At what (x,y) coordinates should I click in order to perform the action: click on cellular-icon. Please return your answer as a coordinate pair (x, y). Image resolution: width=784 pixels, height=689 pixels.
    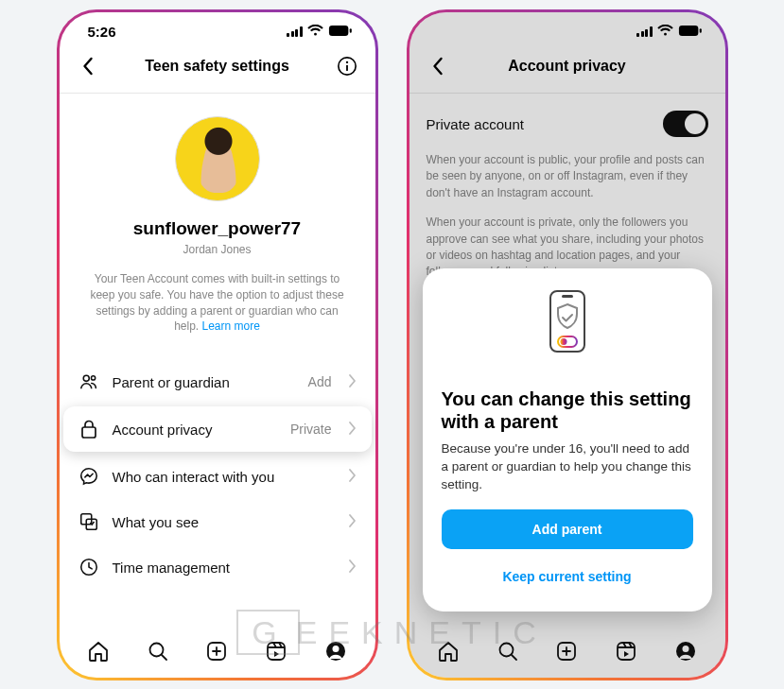
    Looking at the image, I should click on (295, 32).